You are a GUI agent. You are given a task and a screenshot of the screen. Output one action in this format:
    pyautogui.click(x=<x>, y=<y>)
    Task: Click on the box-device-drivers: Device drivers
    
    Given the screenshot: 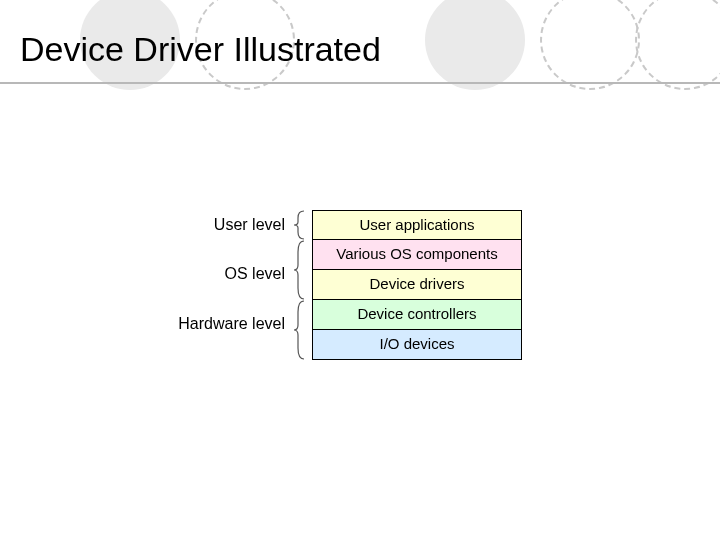 What is the action you would take?
    pyautogui.click(x=417, y=285)
    